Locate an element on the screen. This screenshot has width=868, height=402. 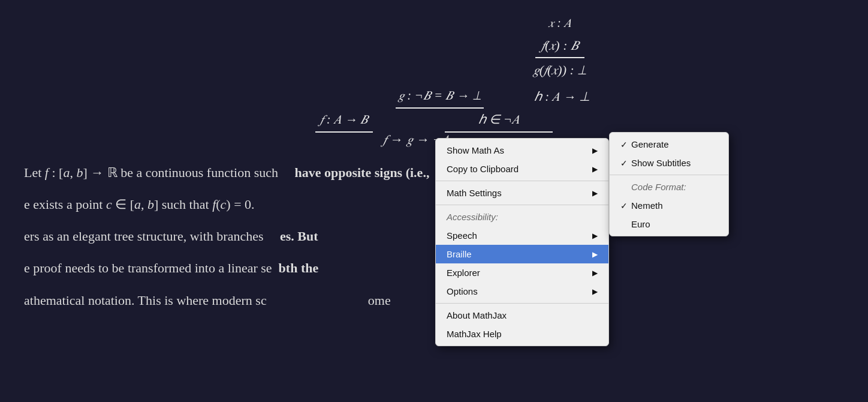
submenu-item-euro: Euro is located at coordinates (669, 224).